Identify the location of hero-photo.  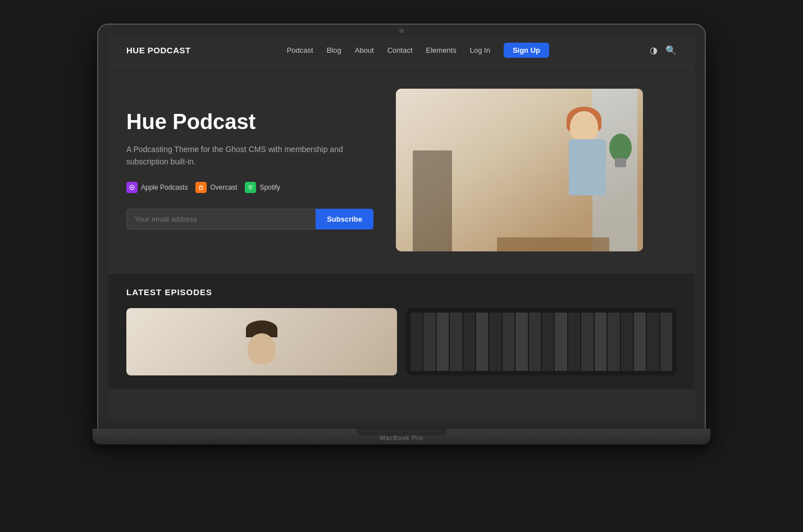
(519, 170).